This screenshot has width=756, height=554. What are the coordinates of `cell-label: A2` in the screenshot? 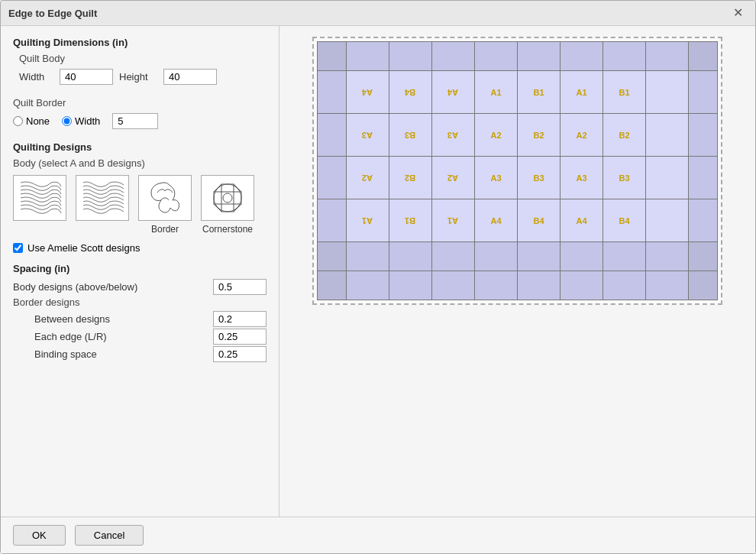 It's located at (367, 178).